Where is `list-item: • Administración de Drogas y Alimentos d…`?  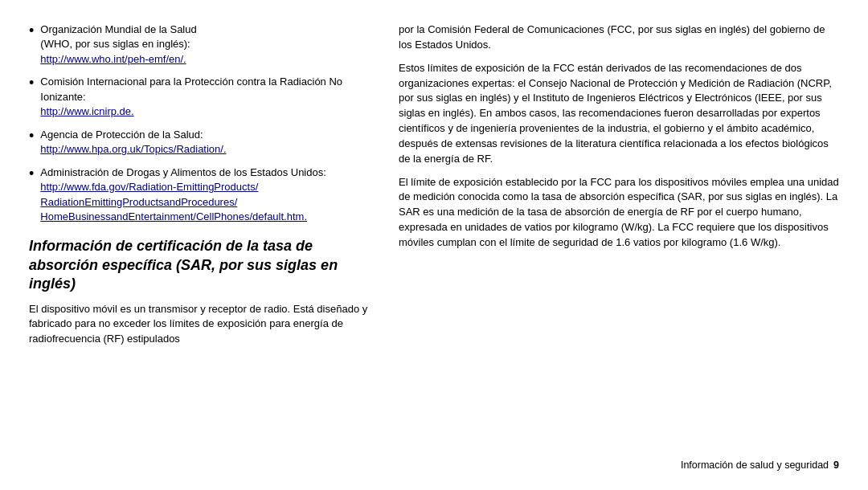
list-item: • Administración de Drogas y Alimentos d… is located at coordinates (202, 195).